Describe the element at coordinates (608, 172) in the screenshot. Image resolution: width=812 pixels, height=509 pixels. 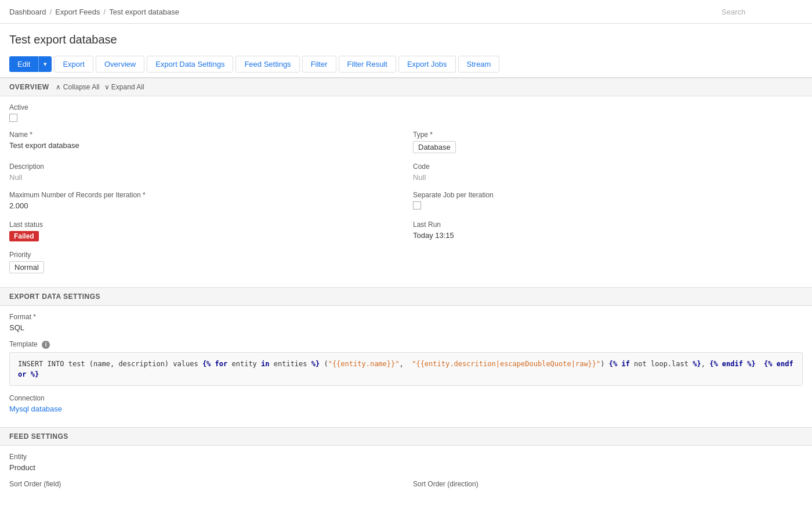
I see `code-field: Code Null` at that location.